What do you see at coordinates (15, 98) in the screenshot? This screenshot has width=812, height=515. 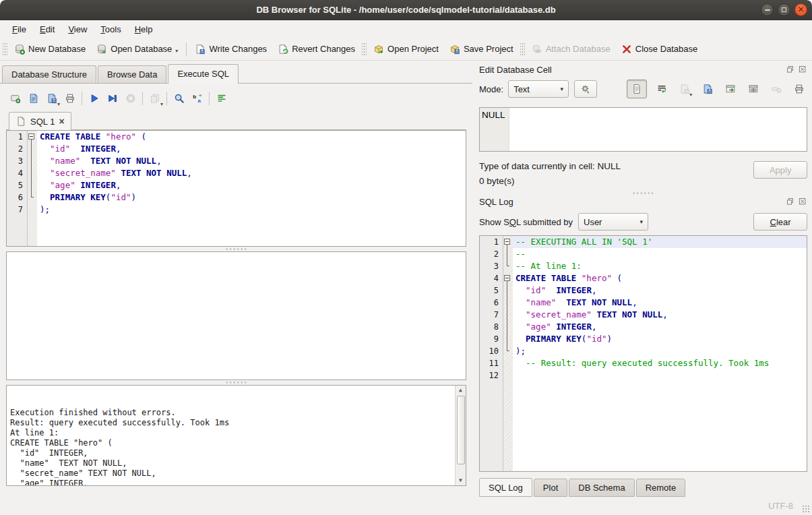 I see `new-sql-tab-button` at bounding box center [15, 98].